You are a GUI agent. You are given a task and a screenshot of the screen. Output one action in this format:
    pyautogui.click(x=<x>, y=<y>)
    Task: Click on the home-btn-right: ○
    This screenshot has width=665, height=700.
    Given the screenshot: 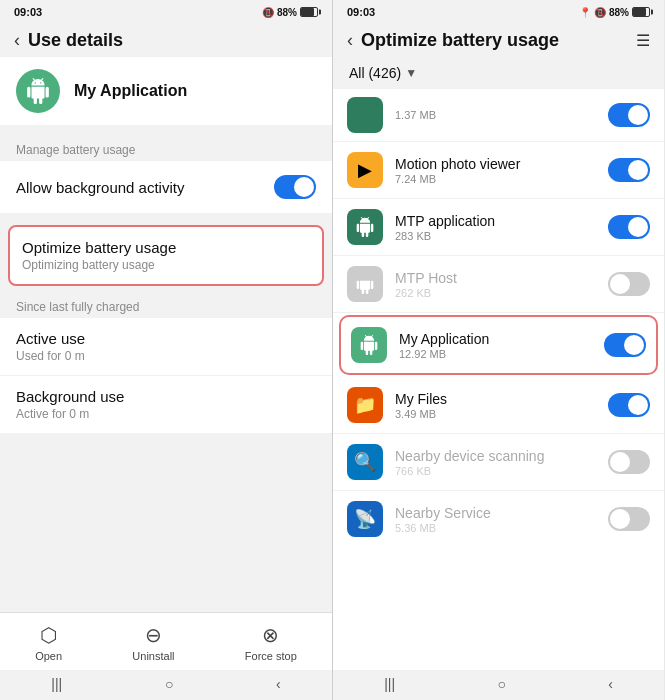 What is the action you would take?
    pyautogui.click(x=501, y=684)
    